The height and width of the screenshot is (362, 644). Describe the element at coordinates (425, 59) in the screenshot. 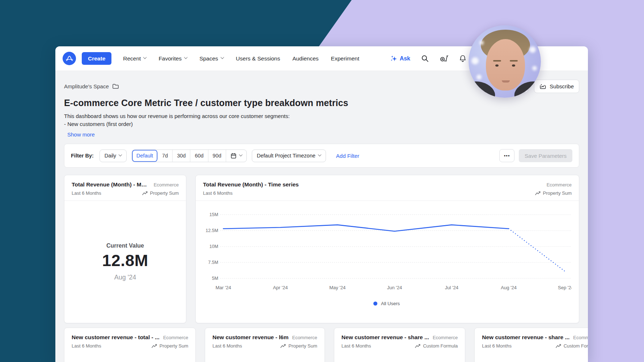

I see `search-button` at that location.